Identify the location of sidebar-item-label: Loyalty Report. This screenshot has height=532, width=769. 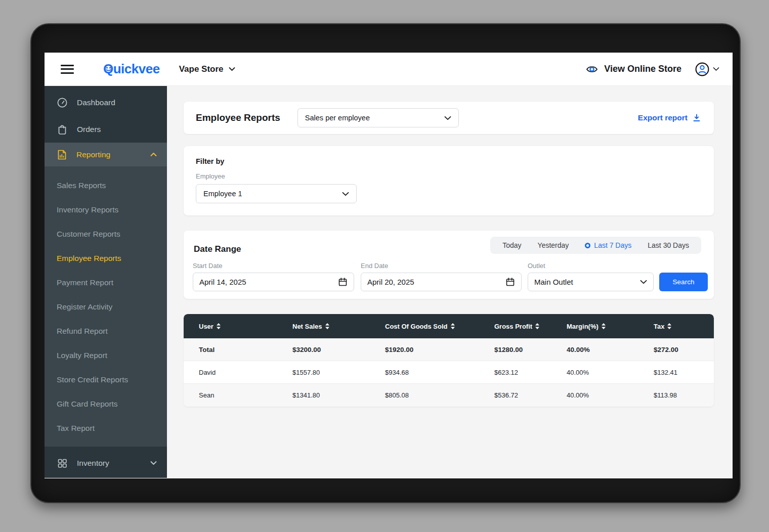
(82, 356).